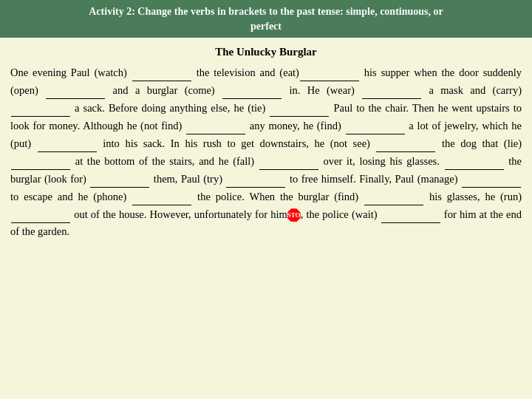 The image size is (532, 399). What do you see at coordinates (266, 52) in the screenshot?
I see `story-title: The Unlucky Burglar` at bounding box center [266, 52].